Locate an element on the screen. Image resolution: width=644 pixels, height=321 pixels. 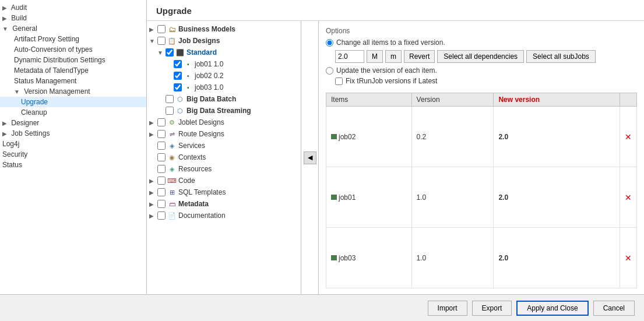
tree-item-documentation: ▶ 📄 Documentation is located at coordinates (224, 216).